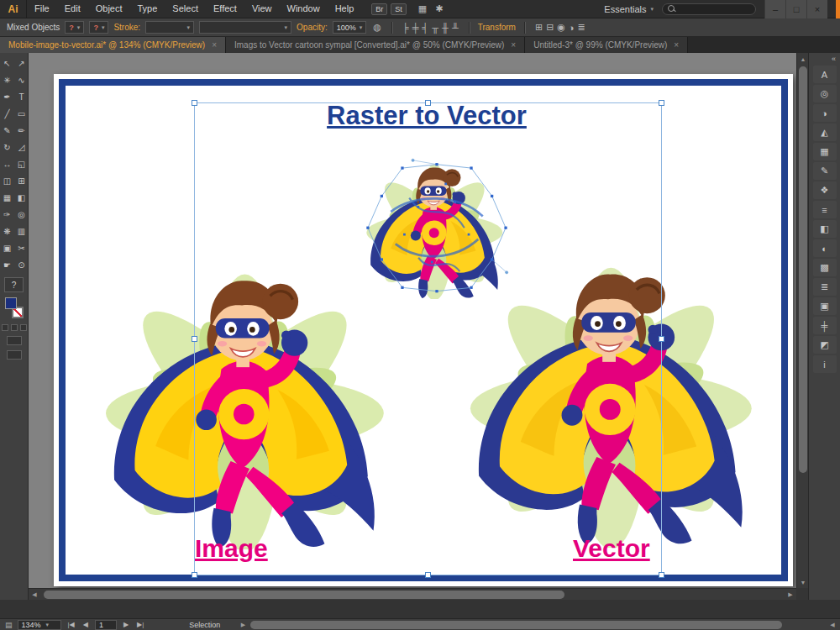  What do you see at coordinates (426, 28) in the screenshot?
I see `align-horizontal-right-icon: ╡` at bounding box center [426, 28].